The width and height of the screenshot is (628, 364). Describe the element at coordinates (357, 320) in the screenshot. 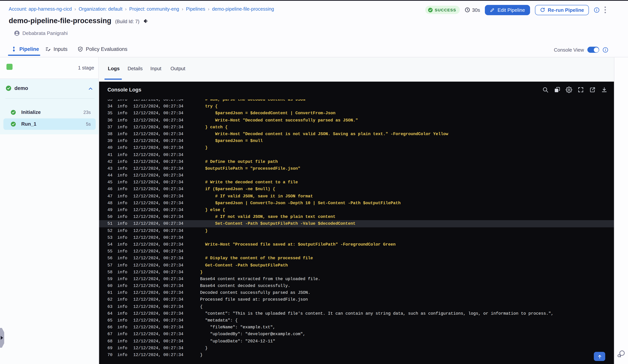

I see `log-row: 65info12/12/2024, 00:27:34 "metadata": {` at that location.